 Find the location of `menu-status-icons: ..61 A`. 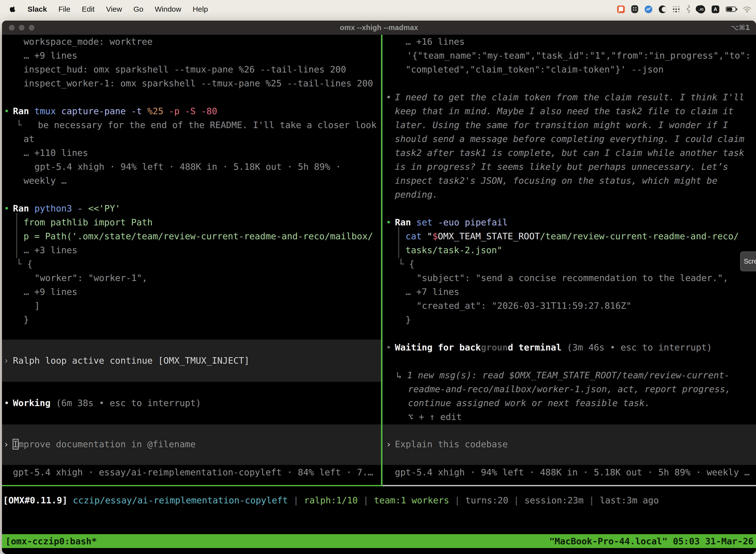

menu-status-icons: ..61 A is located at coordinates (684, 9).